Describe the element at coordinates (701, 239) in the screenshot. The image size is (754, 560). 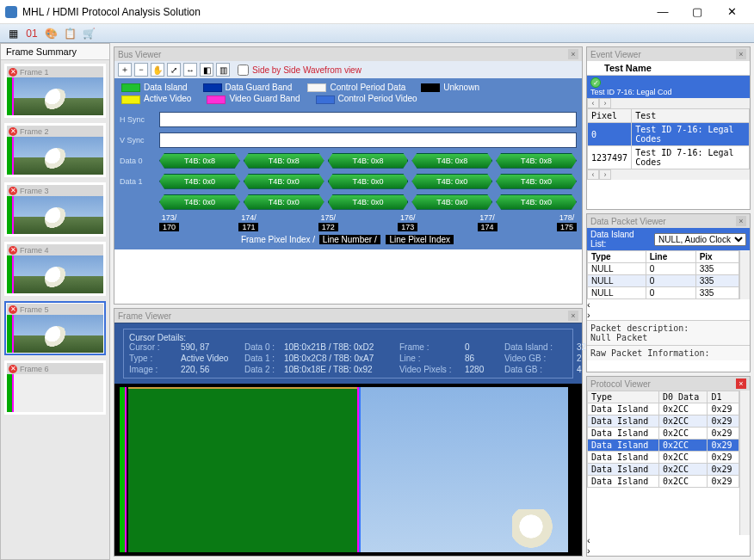
I see `data-island-list-select: NULL, Audio Clock` at that location.